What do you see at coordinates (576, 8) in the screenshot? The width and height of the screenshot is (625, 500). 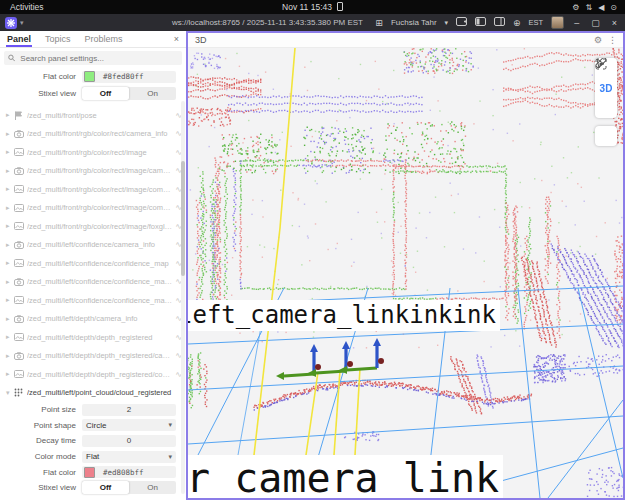 I see `settings-icon: ⚙` at bounding box center [576, 8].